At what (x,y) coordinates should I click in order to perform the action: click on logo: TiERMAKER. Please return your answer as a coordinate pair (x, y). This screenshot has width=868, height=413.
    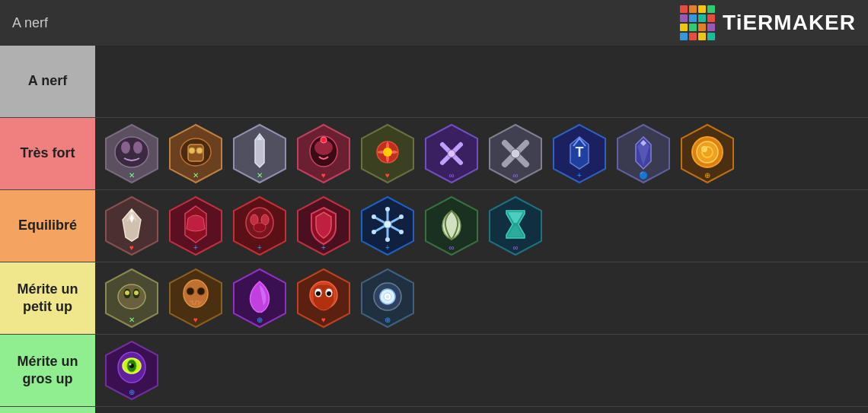
    Looking at the image, I should click on (767, 23).